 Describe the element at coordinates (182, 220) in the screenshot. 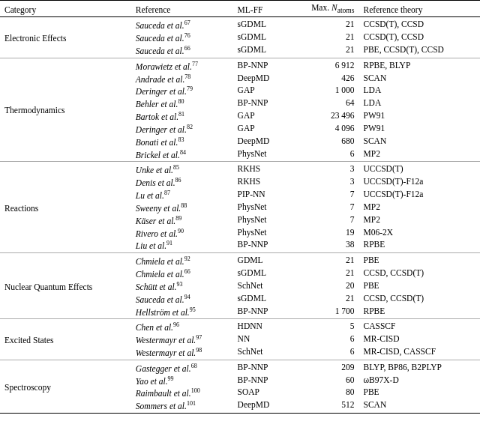

I see `reference-cell: Käser et al.89` at that location.